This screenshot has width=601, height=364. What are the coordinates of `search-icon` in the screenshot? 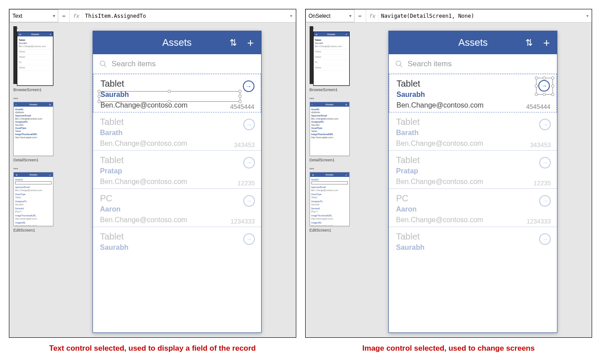 It's located at (399, 64).